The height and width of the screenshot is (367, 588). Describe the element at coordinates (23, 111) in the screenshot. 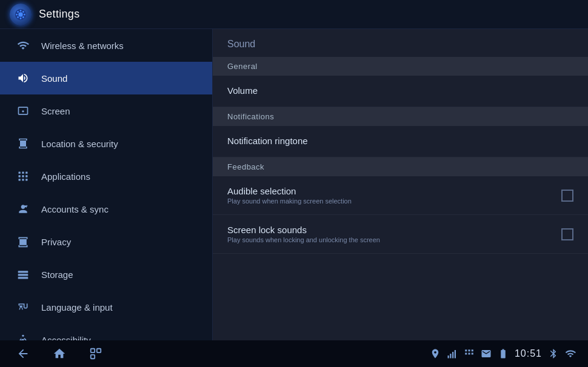

I see `screen-icon` at that location.